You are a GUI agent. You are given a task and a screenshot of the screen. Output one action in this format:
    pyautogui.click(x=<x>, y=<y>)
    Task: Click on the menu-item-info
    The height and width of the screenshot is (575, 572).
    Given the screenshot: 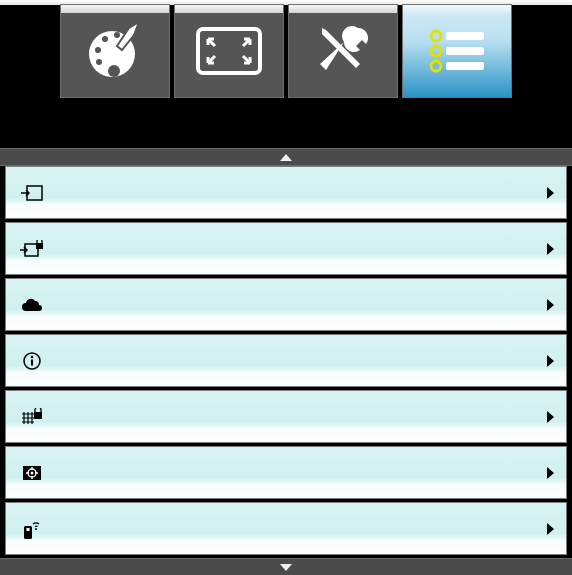 What is the action you would take?
    pyautogui.click(x=286, y=360)
    